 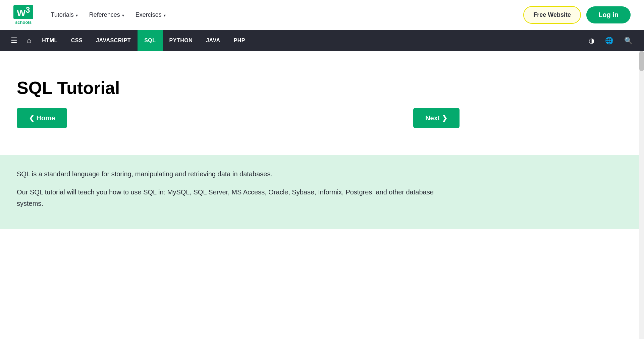 I want to click on nav-php: PHP, so click(x=239, y=41).